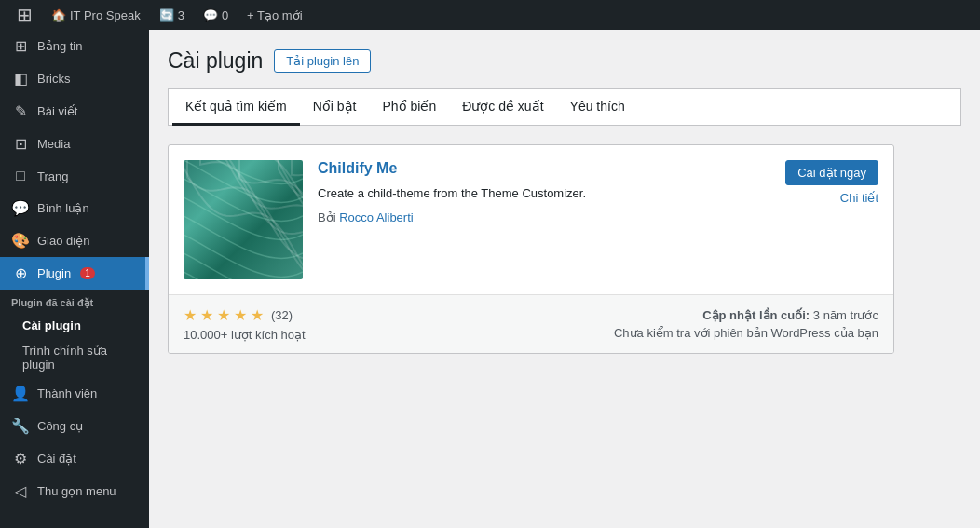 This screenshot has height=528, width=980. I want to click on compat-info: Chưa kiểm tra với phiên bản WordPress củ…, so click(746, 333).